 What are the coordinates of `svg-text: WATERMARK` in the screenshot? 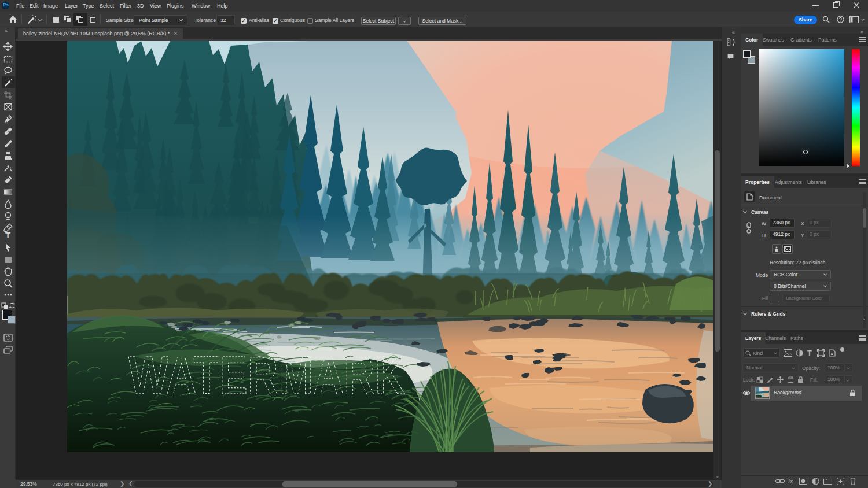 It's located at (267, 375).